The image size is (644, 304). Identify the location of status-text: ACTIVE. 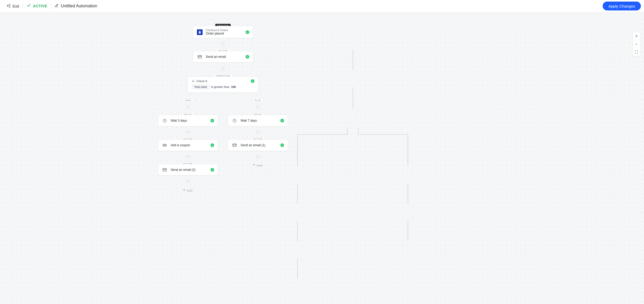
(40, 6).